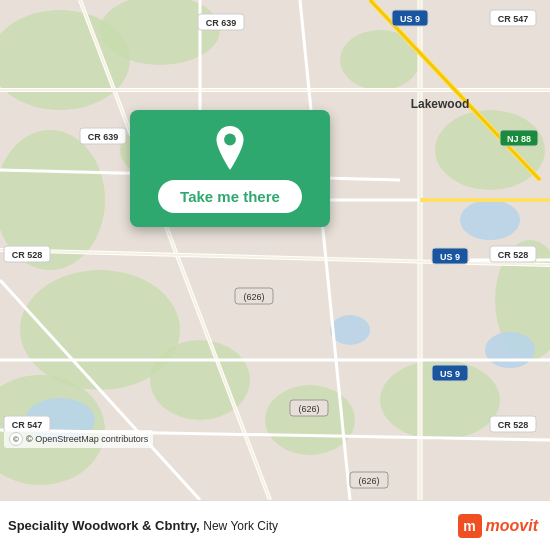 Image resolution: width=550 pixels, height=550 pixels. Describe the element at coordinates (440, 104) in the screenshot. I see `svg-text: Lakewood` at that location.